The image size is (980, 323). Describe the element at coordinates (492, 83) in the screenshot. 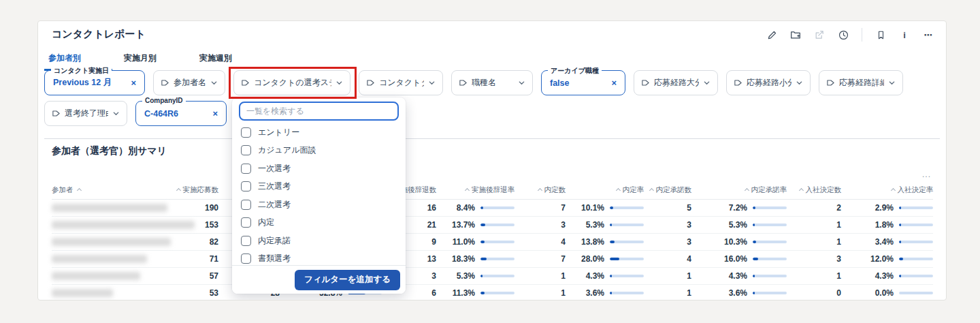

I see `filter-chip-select: 職種名` at that location.